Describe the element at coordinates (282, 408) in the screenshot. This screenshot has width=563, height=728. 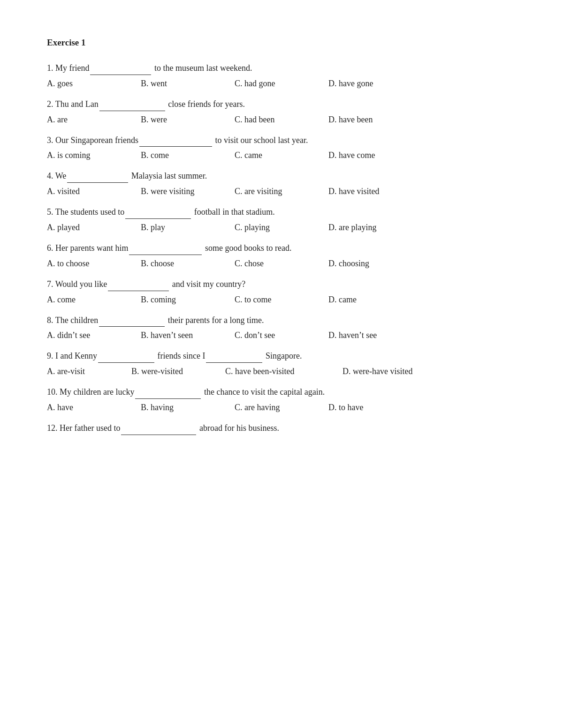
I see `question-10-options: A. have B. having C. are having D. to ha…` at that location.